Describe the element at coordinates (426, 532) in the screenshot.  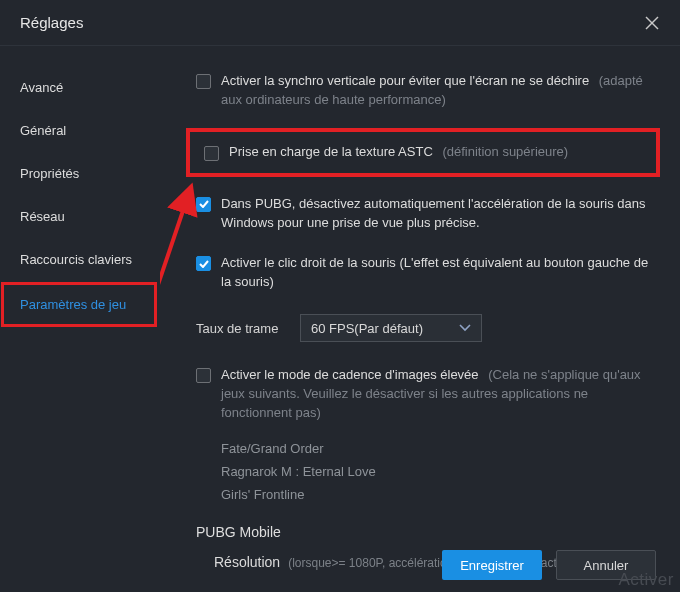
I see `pubg-section-title: PUBG Mobile` at that location.